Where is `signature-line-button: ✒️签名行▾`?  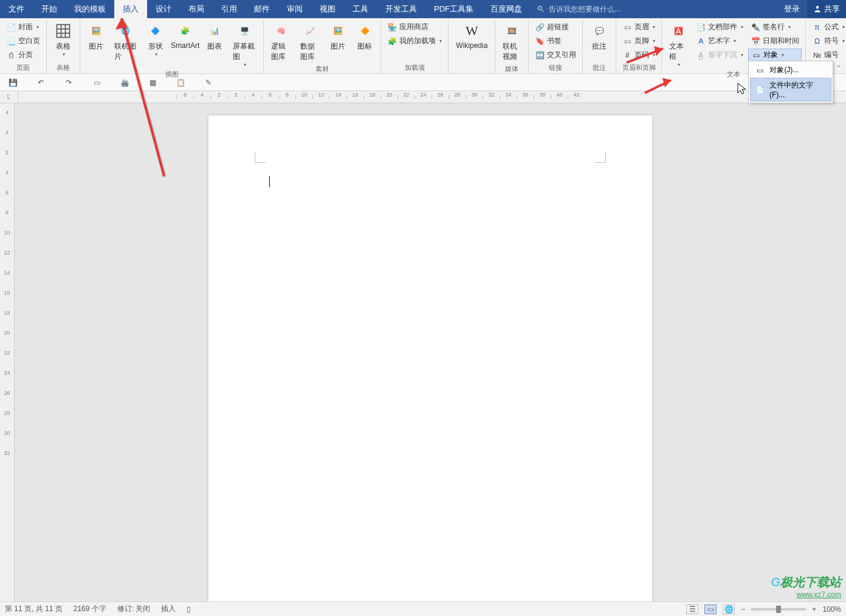 signature-line-button: ✒️签名行▾ is located at coordinates (775, 27).